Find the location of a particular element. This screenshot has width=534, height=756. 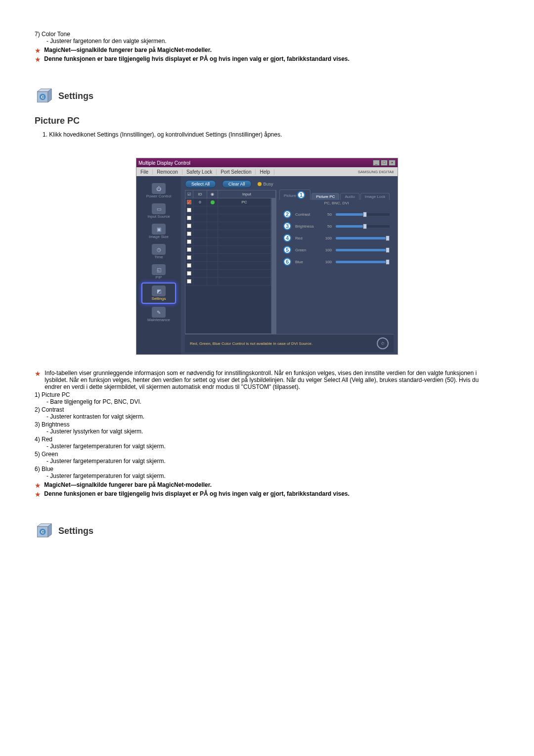

contrast-slider is located at coordinates (363, 215).